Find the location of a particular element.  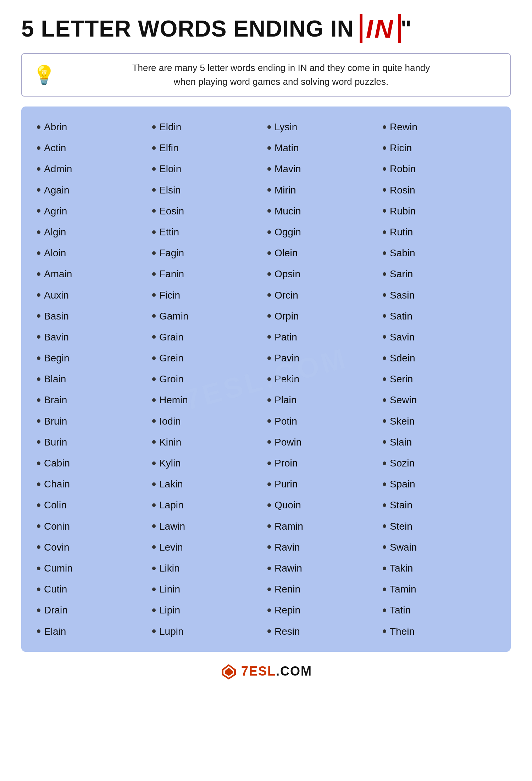

logo-icon is located at coordinates (229, 671).